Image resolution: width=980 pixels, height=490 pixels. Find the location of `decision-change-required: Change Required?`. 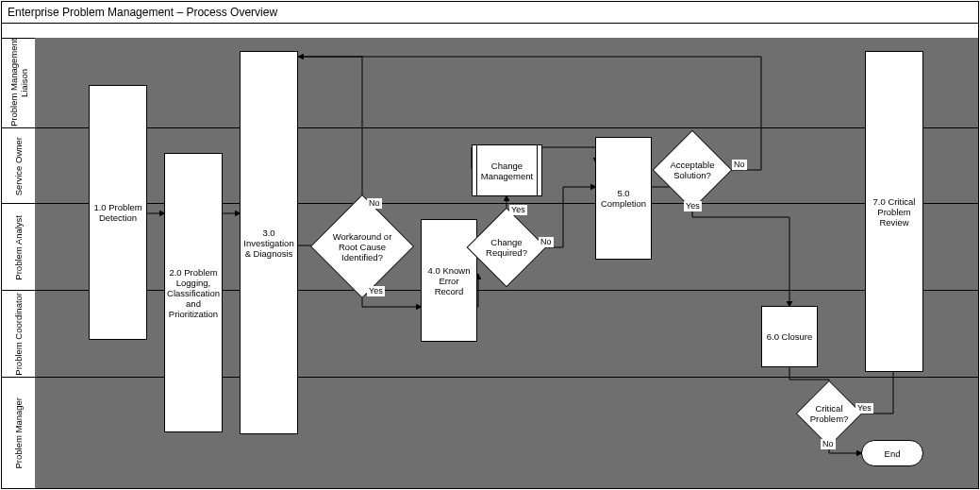

decision-change-required: Change Required? is located at coordinates (507, 247).